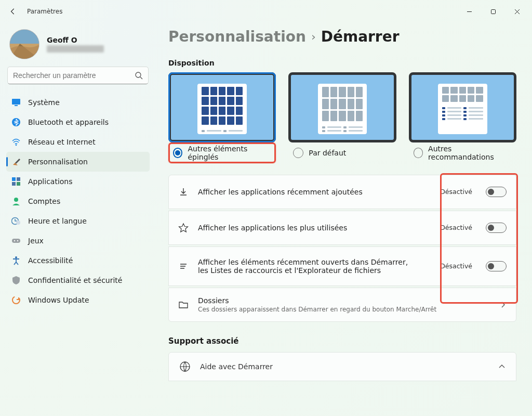  What do you see at coordinates (78, 162) in the screenshot?
I see `sidebar-item-personalization: Personnalisation` at bounding box center [78, 162].